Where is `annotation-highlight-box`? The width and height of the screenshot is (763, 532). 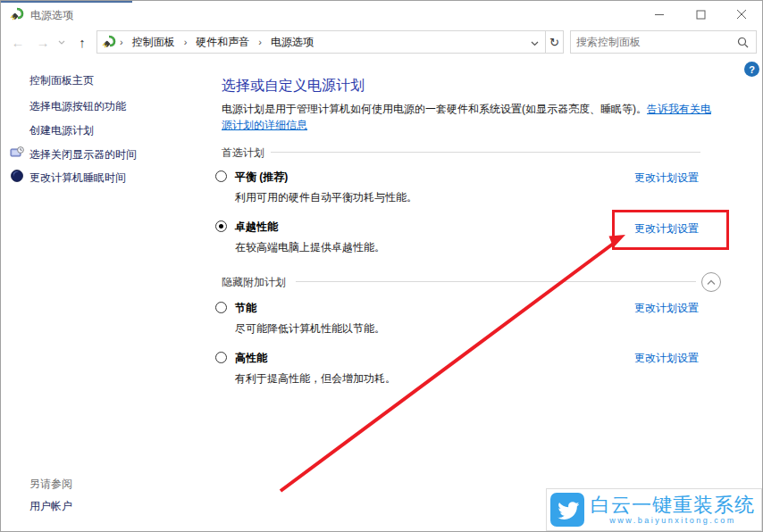
annotation-highlight-box is located at coordinates (670, 230).